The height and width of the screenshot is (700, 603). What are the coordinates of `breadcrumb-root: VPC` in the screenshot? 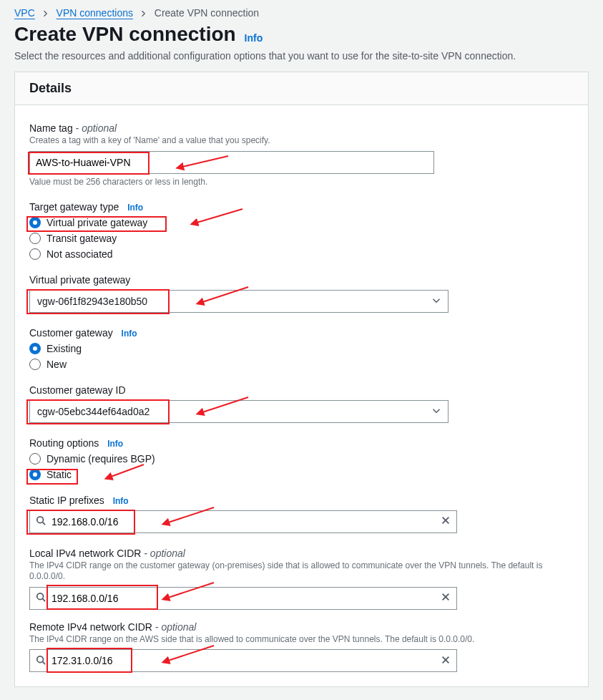 It's located at (24, 13).